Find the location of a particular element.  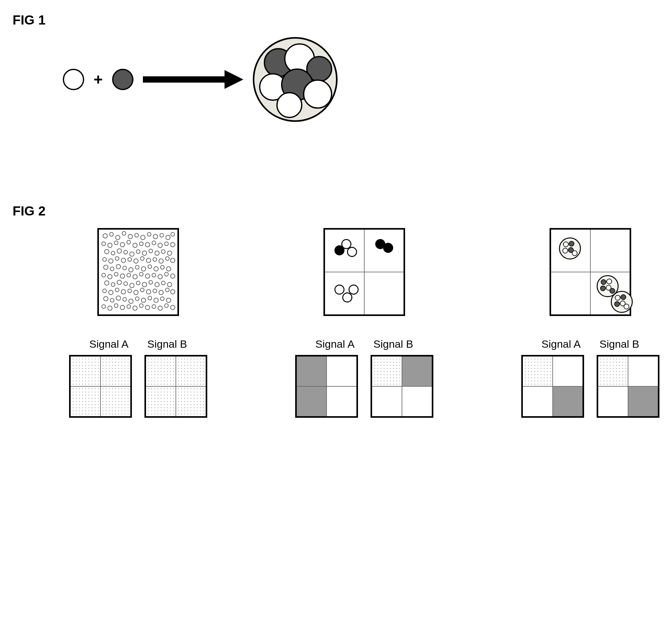

dense-particles-box is located at coordinates (138, 272).